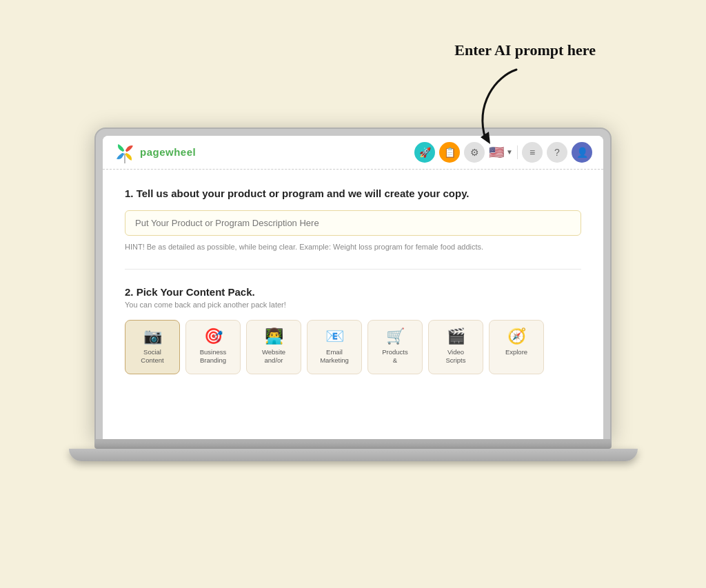 The height and width of the screenshot is (588, 706). What do you see at coordinates (353, 223) in the screenshot?
I see `prompt-input` at bounding box center [353, 223].